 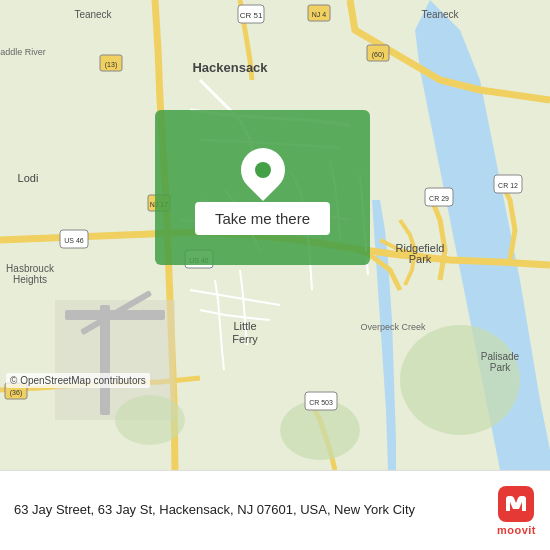 I want to click on svg-text: (36), so click(x=16, y=393).